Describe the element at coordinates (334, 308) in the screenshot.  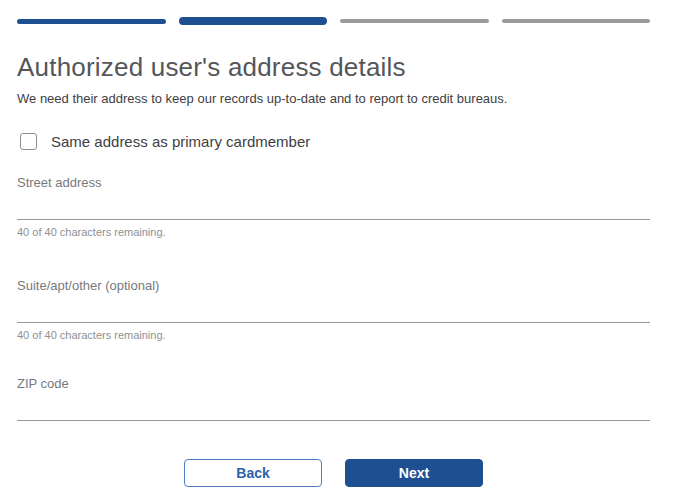
I see `suite-apt-field-group: Suite/apt/other (optional) 40 of 40 char…` at that location.